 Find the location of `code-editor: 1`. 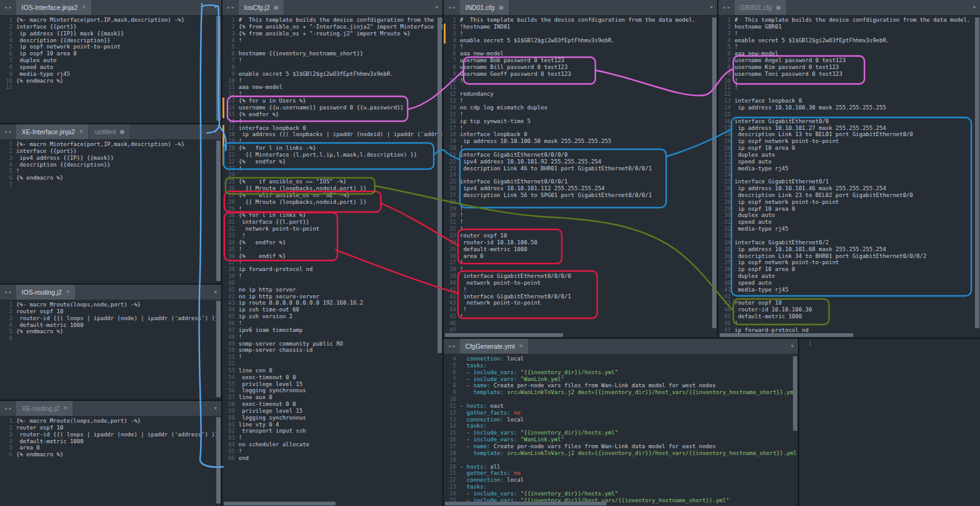

code-editor: 1 is located at coordinates (890, 423).